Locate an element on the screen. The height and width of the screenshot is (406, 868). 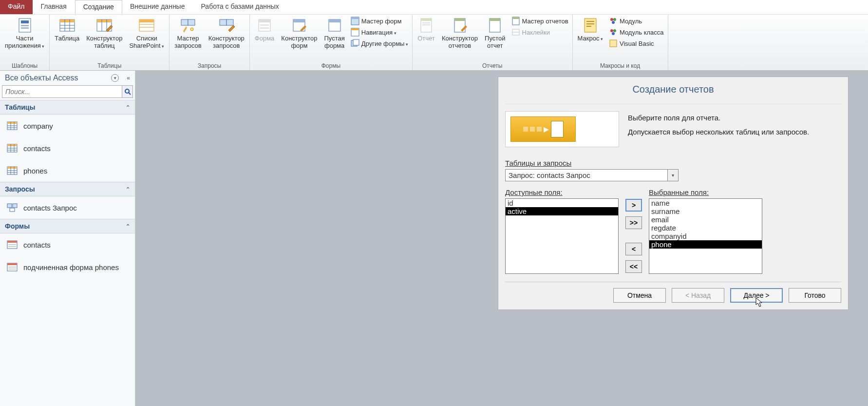
module-icon is located at coordinates (613, 21).